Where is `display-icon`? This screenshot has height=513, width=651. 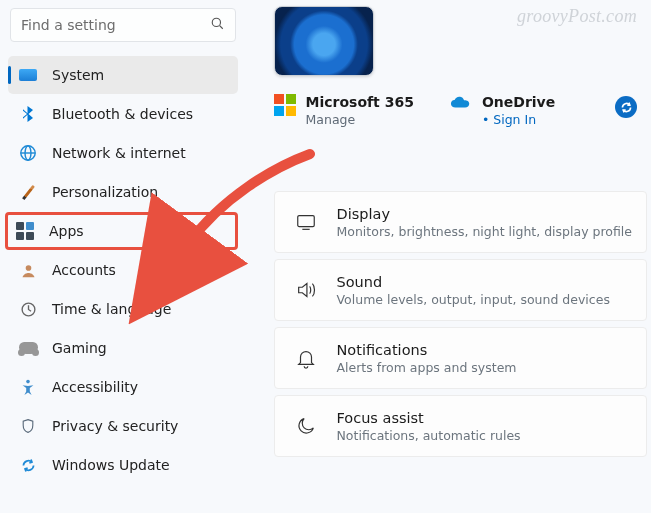
display-icon is located at coordinates (306, 222).